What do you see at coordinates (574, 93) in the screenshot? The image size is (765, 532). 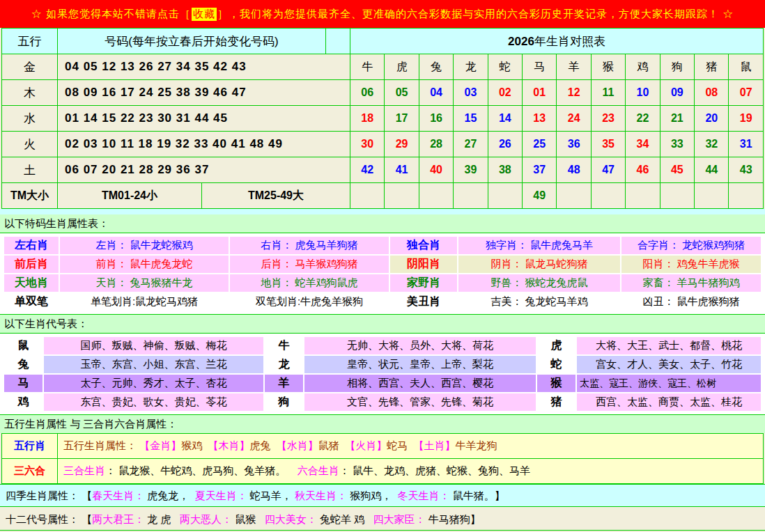 I see `zodiac-number-cell: 12` at bounding box center [574, 93].